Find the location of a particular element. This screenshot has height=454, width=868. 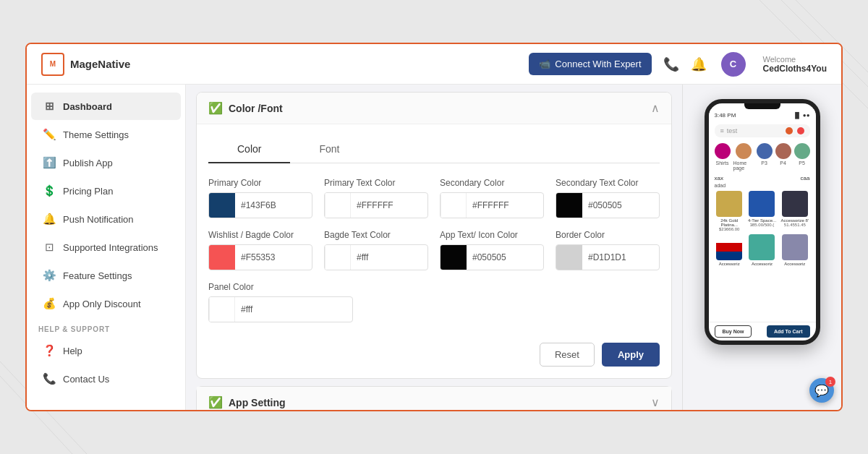

product-title-5: Accessoriz is located at coordinates (794, 264).